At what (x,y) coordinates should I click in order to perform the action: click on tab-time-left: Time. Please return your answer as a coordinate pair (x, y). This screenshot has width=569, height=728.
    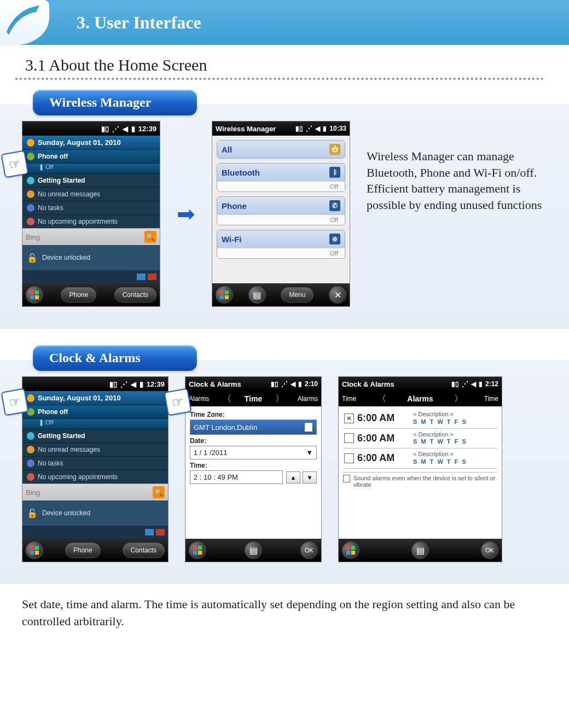
    Looking at the image, I should click on (349, 399).